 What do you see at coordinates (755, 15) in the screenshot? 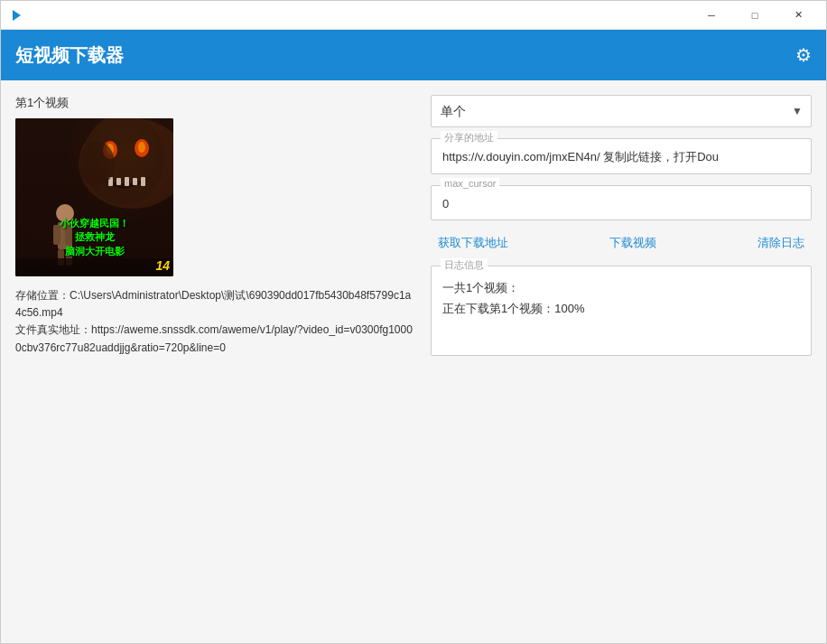
I see `maximize-button: □` at bounding box center [755, 15].